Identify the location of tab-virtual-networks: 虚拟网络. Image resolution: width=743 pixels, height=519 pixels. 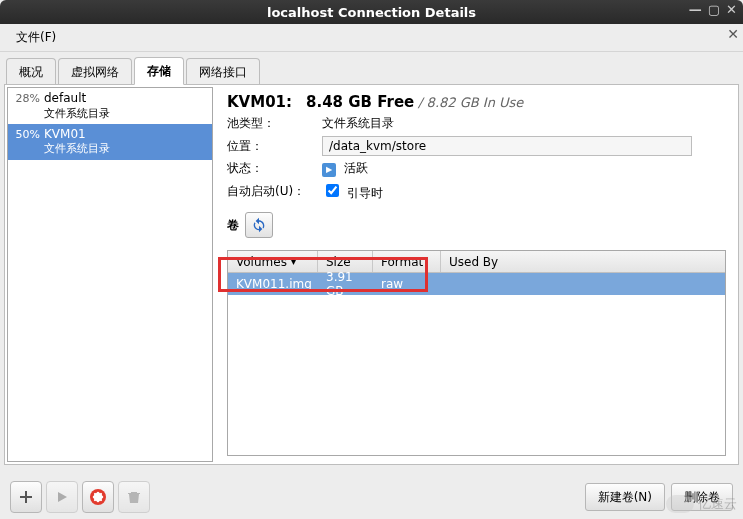
(95, 72).